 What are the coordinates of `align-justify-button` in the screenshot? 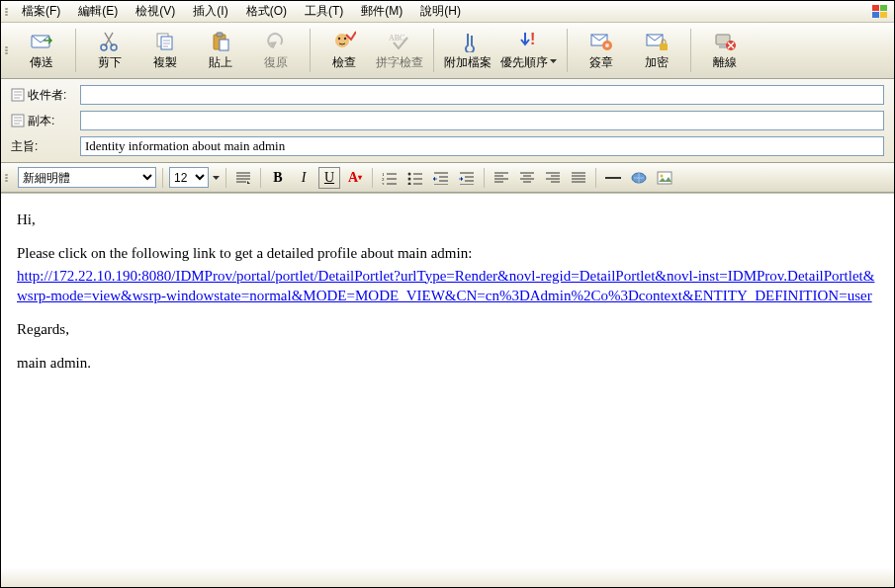 It's located at (579, 178).